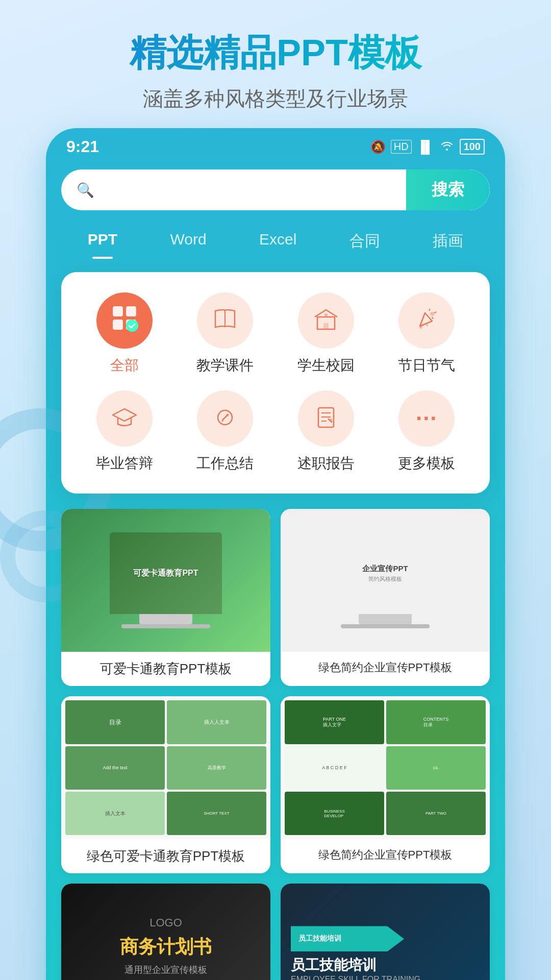 This screenshot has width=551, height=980. Describe the element at coordinates (448, 190) in the screenshot. I see `search-button: 搜索` at that location.